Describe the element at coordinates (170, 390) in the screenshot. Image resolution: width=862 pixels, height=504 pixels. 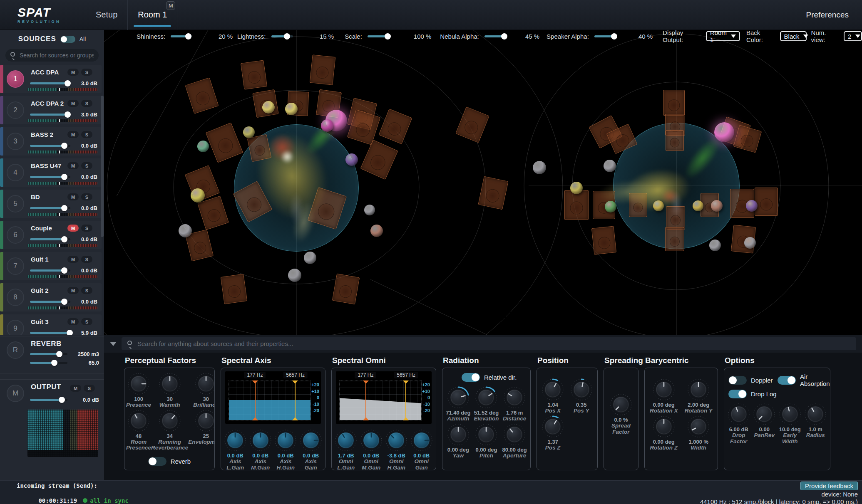
I see `knob-warmth: 30Warmth` at that location.